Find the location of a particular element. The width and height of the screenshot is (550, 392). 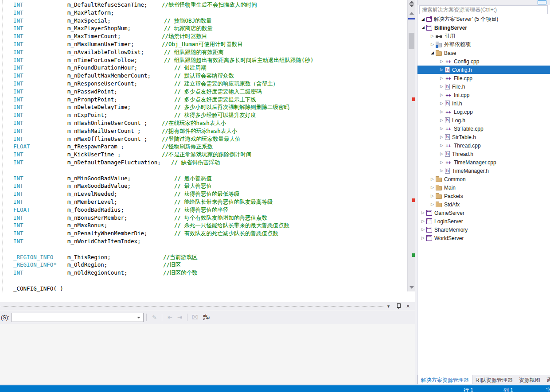

tree-item-Thread.h: ▷hThread.h is located at coordinates (484, 154).